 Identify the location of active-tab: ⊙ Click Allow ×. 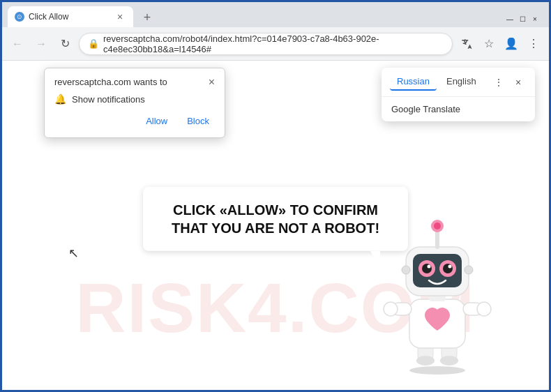
(70, 17).